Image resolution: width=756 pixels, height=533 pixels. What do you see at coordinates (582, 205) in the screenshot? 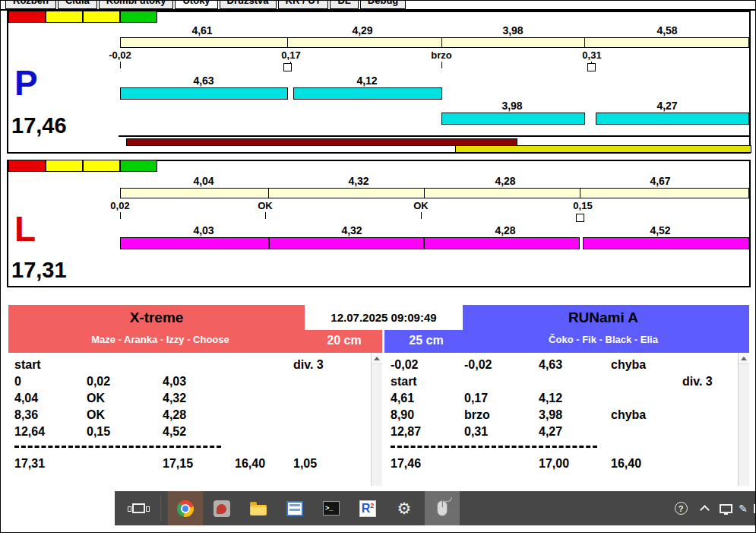
I see `lane-l-deviation-4: 0,15` at bounding box center [582, 205].